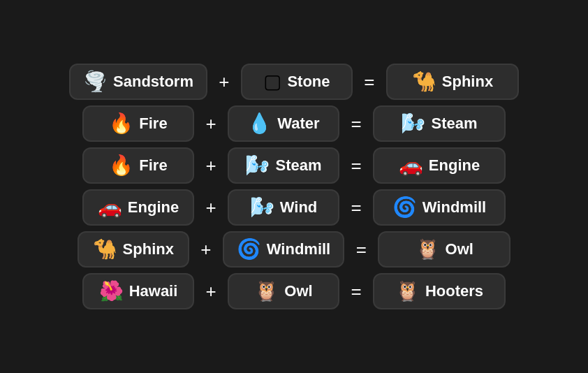  I want to click on input1-box-3: 🚗Engine, so click(138, 207).